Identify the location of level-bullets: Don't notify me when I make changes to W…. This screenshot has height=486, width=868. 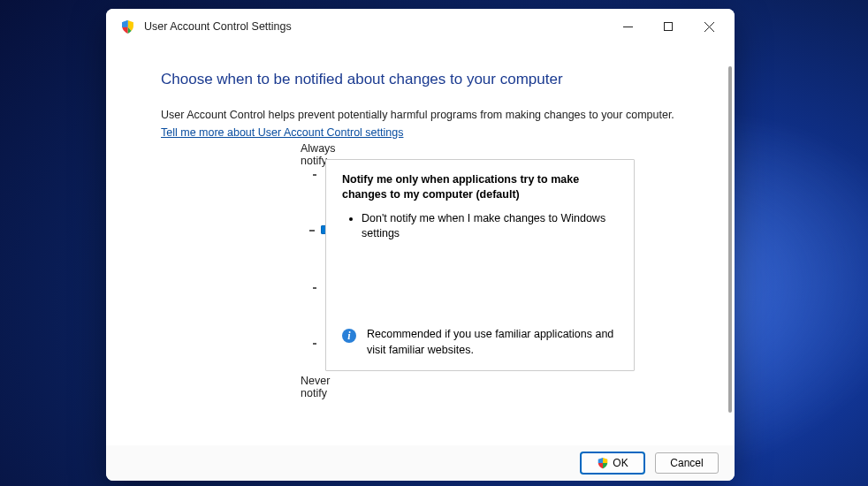
(491, 226).